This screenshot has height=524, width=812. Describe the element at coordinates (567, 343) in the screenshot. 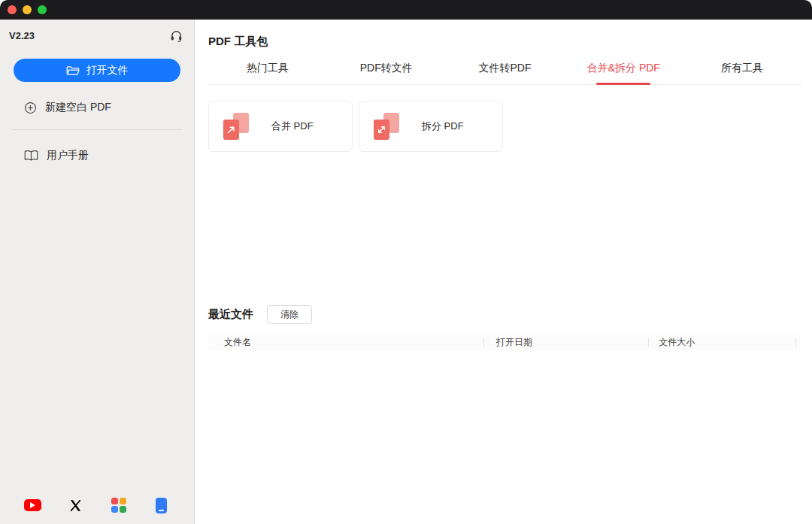

I see `column-header-open-date: 打开日期` at that location.